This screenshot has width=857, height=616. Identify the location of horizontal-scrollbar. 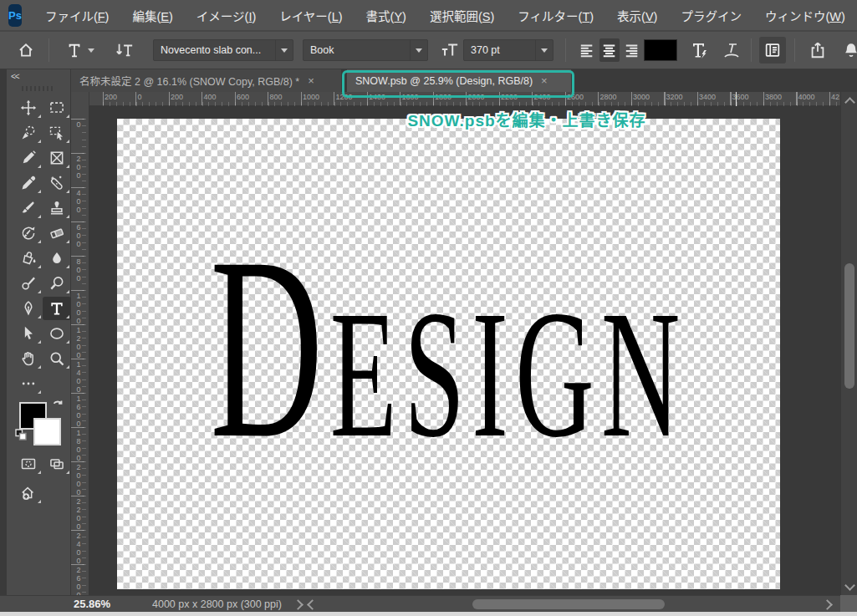
(570, 604).